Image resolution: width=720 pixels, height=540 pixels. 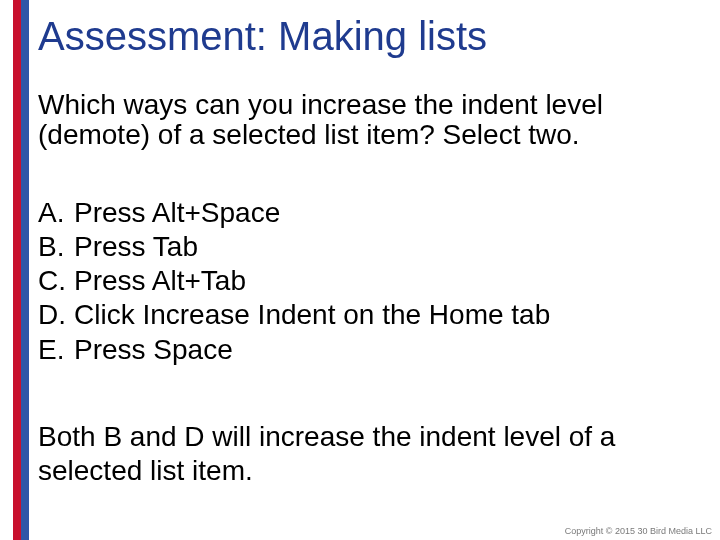 I want to click on accent-stripe-blue, so click(x=25, y=270).